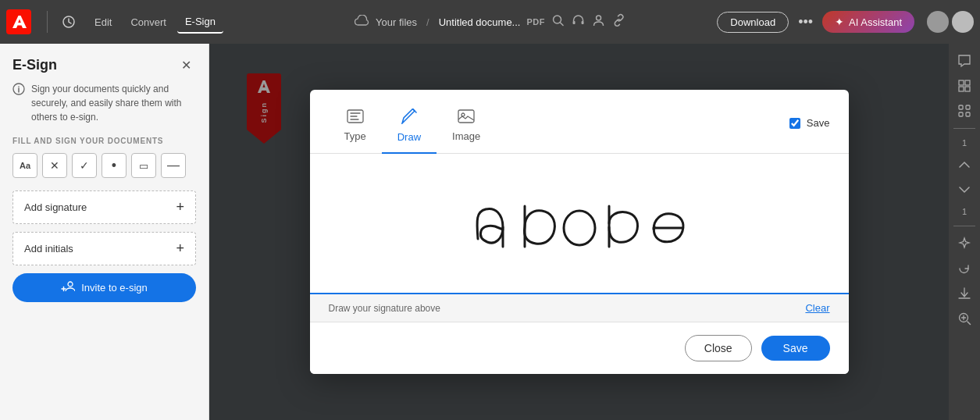  Describe the element at coordinates (103, 22) in the screenshot. I see `nav-edit: Edit` at that location.